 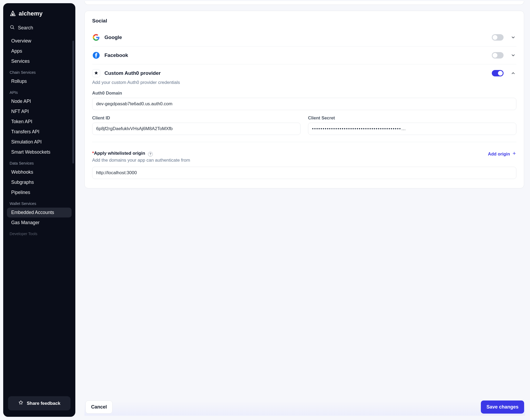 I want to click on google-toggle, so click(x=498, y=37).